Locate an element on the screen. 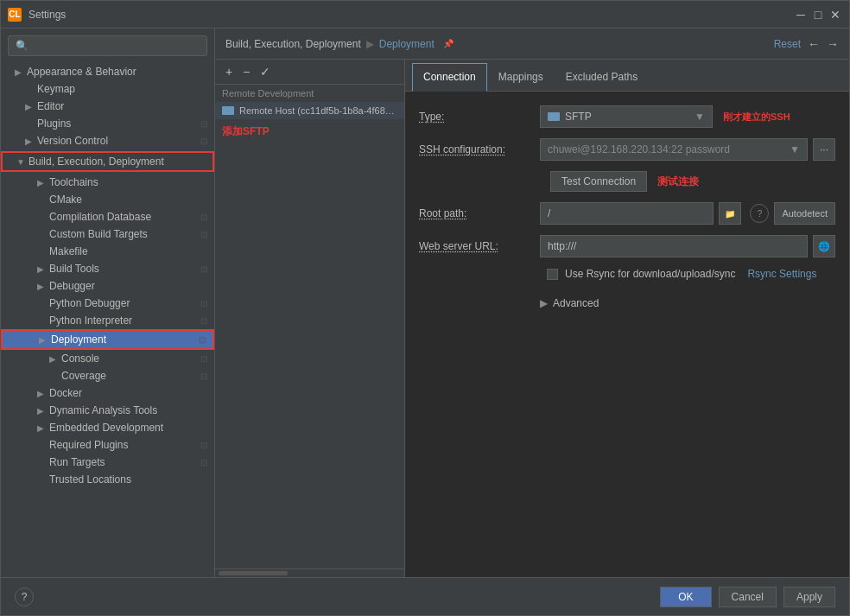 The image size is (850, 616). sidebar-item-label: Build Tools is located at coordinates (124, 269).